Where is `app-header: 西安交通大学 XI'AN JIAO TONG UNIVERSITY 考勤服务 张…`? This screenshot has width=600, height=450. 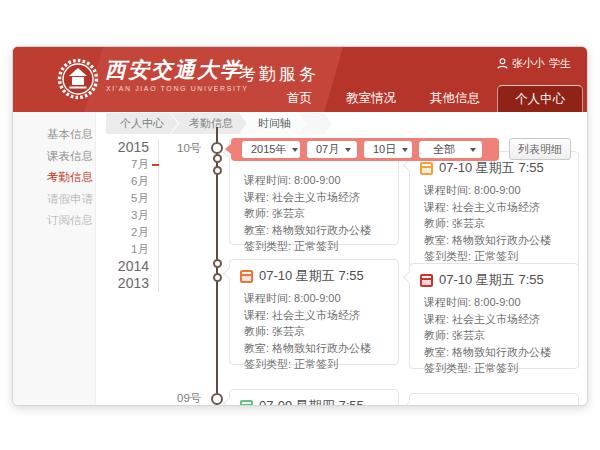 app-header: 西安交通大学 XI'AN JIAO TONG UNIVERSITY 考勤服务 张… is located at coordinates (300, 80).